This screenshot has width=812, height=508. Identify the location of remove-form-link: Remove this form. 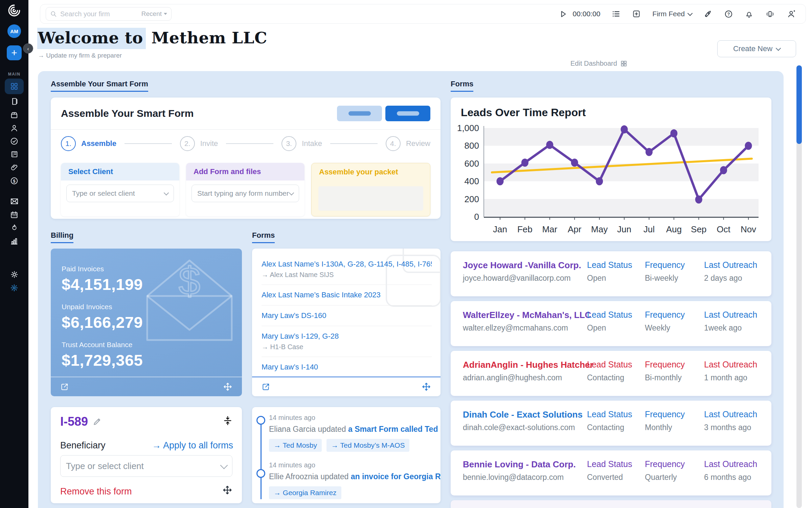
(96, 492).